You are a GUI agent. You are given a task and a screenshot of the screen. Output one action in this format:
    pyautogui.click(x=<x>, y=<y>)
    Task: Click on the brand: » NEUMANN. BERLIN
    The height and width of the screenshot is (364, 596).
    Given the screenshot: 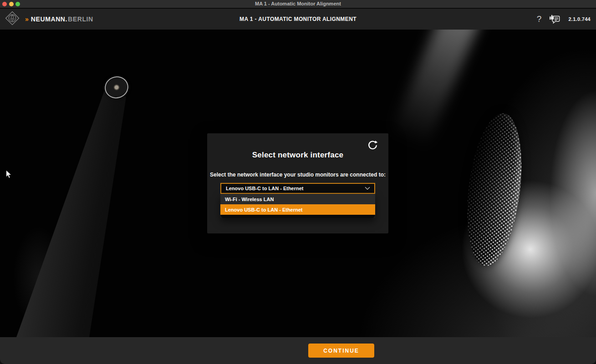 What is the action you would take?
    pyautogui.click(x=49, y=19)
    